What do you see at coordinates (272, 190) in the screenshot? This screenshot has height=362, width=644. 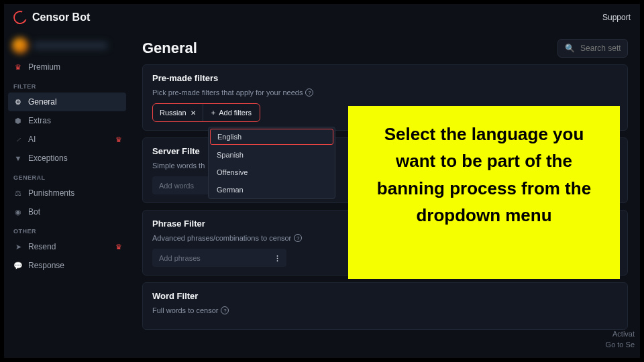 I see `dropdown-item-german: German` at bounding box center [272, 190].